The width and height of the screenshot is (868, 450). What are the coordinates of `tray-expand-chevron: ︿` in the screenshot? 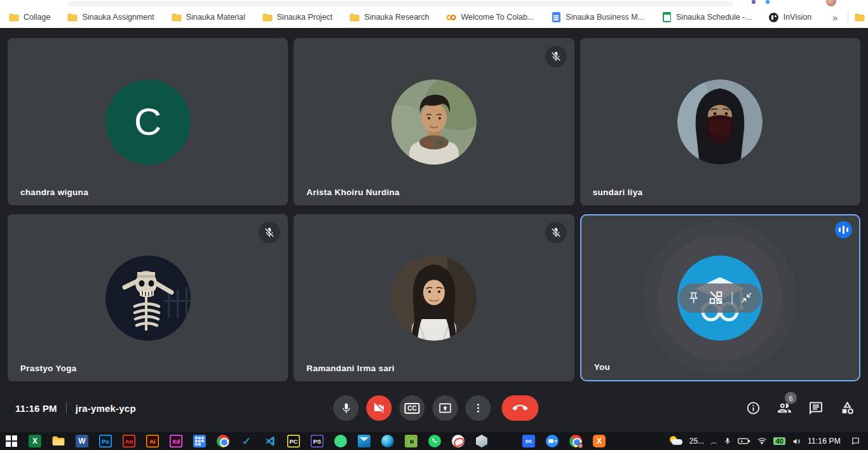 It's located at (714, 442).